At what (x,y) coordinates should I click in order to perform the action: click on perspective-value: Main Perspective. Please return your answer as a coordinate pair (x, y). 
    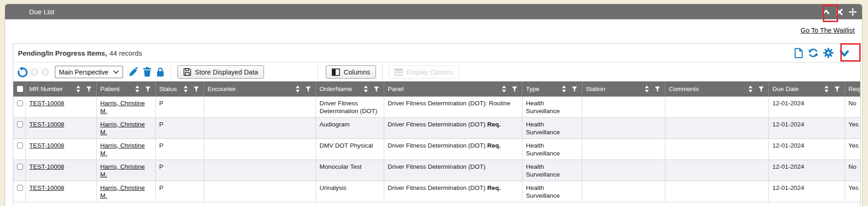
    Looking at the image, I should click on (86, 72).